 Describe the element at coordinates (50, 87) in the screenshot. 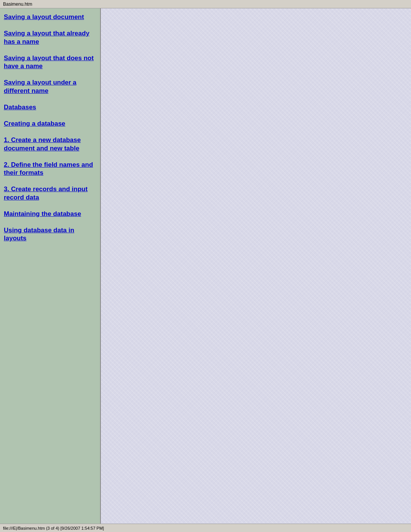

I see `sidebar-link-saving-layout-different-name: Saving a layout under a different name` at that location.